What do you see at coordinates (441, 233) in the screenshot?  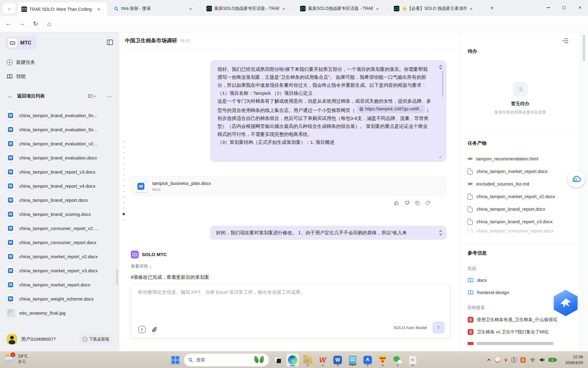 I see `expand-message-icon` at bounding box center [441, 233].